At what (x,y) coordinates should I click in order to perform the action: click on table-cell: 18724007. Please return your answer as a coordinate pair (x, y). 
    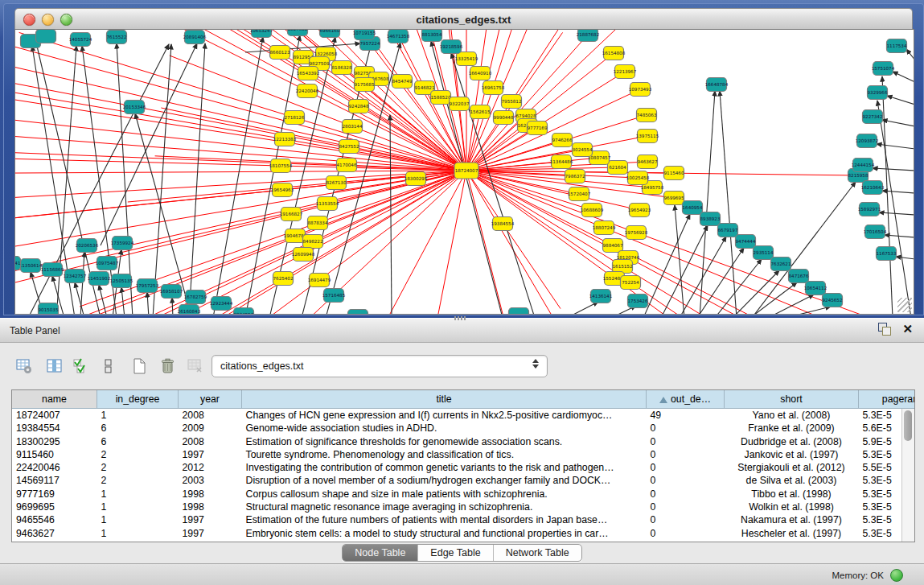
    Looking at the image, I should click on (55, 415).